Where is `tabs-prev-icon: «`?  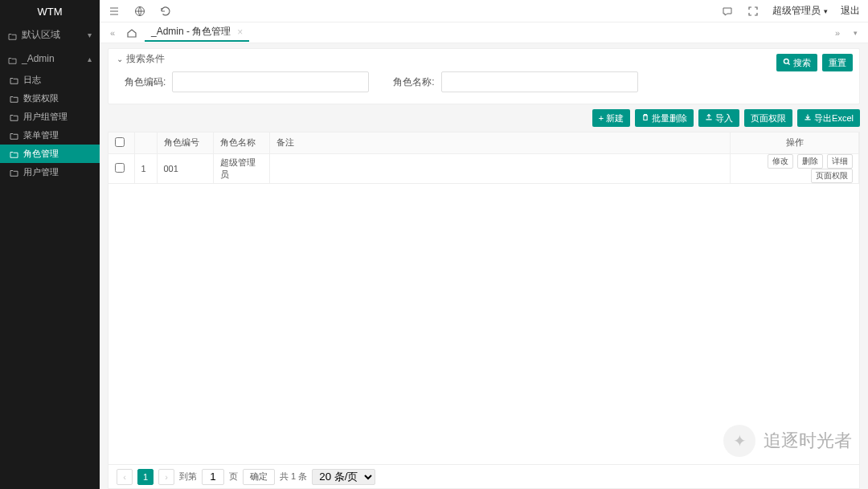 tabs-prev-icon: « is located at coordinates (113, 33).